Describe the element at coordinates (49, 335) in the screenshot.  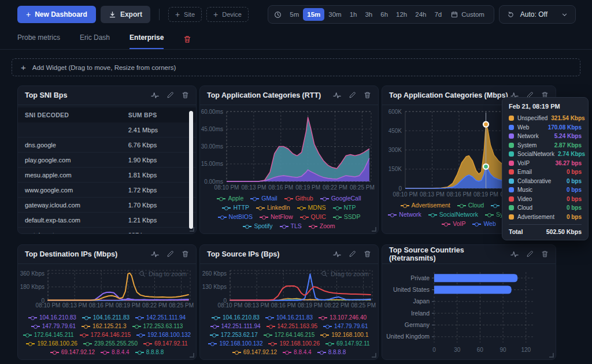
I see `legend-item: 172.64.145.211` at that location.